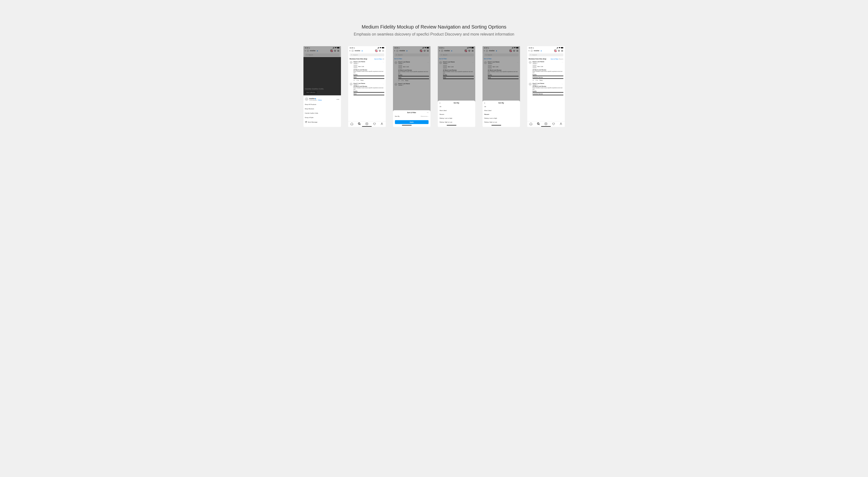 Image resolution: width=868 pixels, height=477 pixels. What do you see at coordinates (428, 113) in the screenshot?
I see `sheet-more-icon: ⋯` at bounding box center [428, 113].